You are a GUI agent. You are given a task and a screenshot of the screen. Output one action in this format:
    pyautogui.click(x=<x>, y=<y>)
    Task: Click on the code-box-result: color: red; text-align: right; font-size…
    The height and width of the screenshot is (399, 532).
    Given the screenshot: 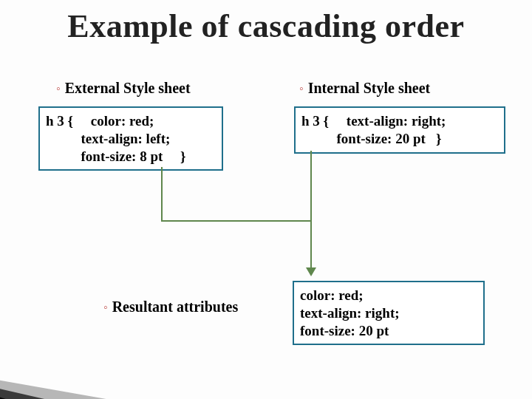 What is the action you would take?
    pyautogui.click(x=389, y=313)
    